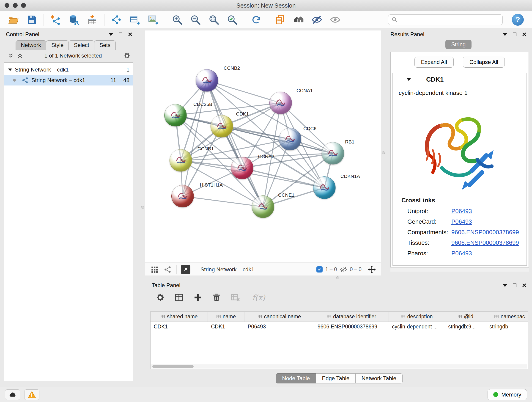  Describe the element at coordinates (290, 139) in the screenshot. I see `network-node-cdc6` at that location.